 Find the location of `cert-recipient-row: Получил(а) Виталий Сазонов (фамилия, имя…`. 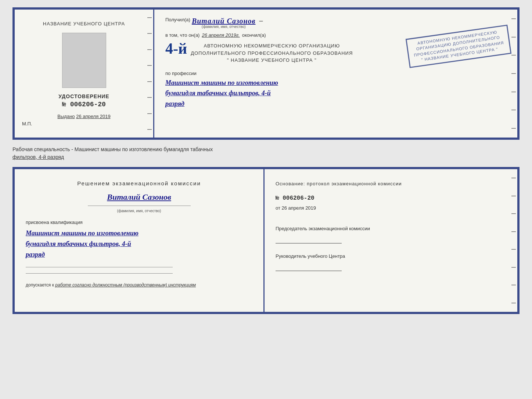

cert-recipient-row: Получил(а) Виталий Сазонов (фамилия, имя… is located at coordinates (336, 23).